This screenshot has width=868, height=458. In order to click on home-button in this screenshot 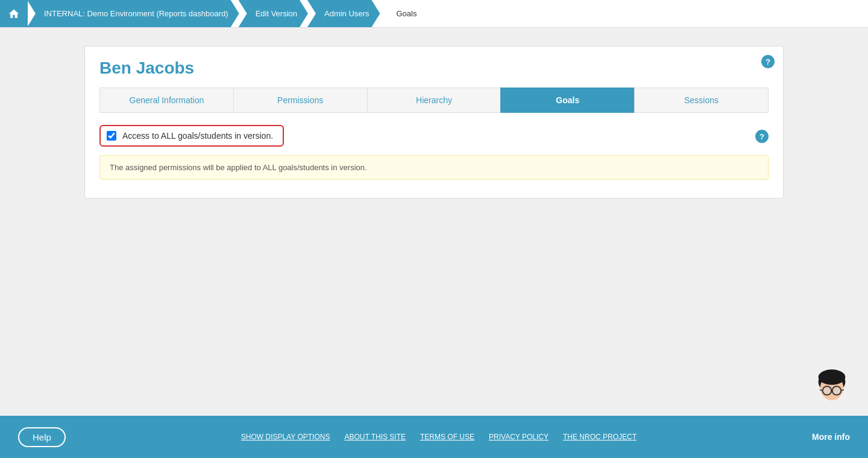, I will do `click(14, 13)`.